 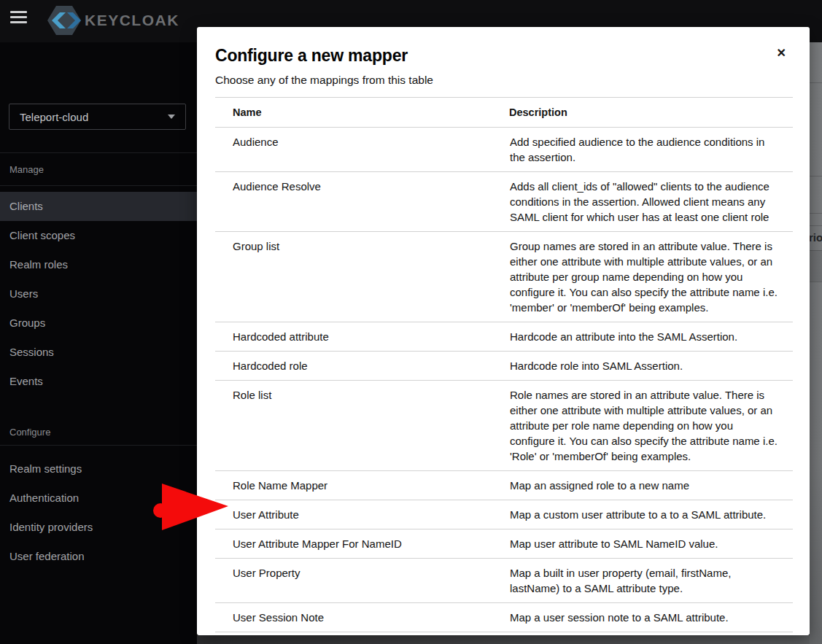 I want to click on mapper-name: User Attribute, so click(x=362, y=515).